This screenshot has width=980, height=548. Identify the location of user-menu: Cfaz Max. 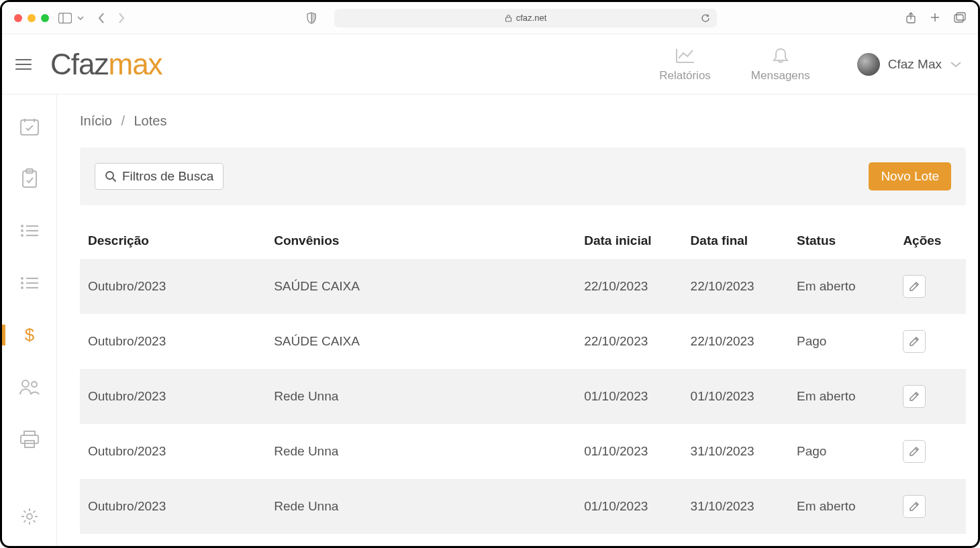
(910, 64).